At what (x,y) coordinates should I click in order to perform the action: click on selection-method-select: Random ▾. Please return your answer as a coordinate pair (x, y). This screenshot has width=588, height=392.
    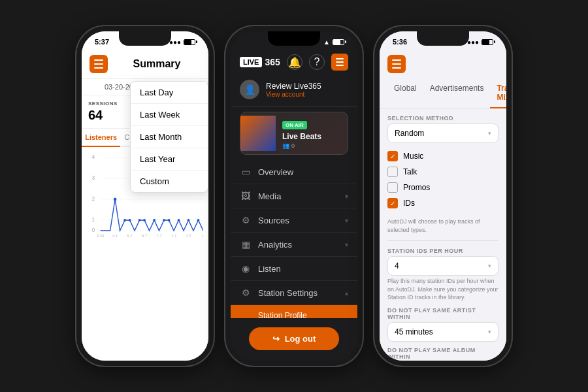
    Looking at the image, I should click on (443, 133).